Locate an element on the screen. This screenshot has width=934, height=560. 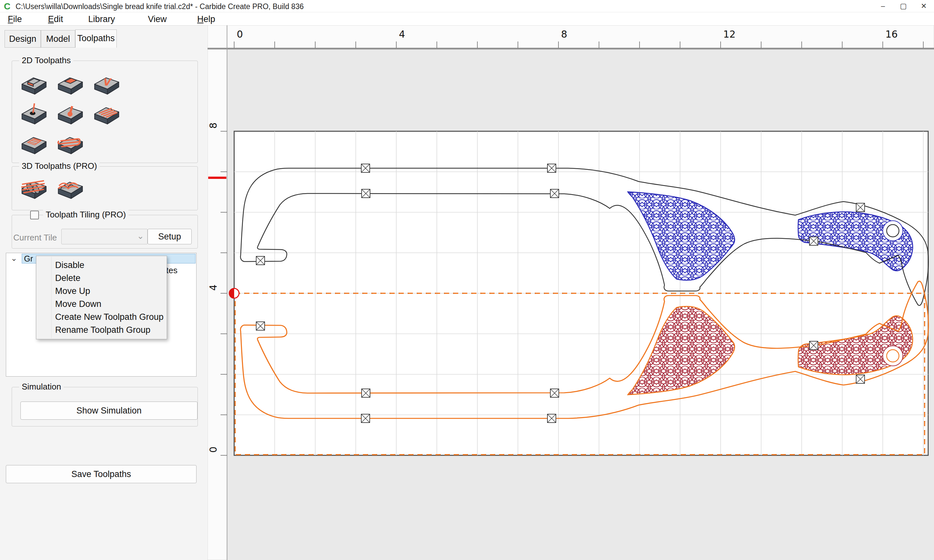
keyhole-toolpath-icon is located at coordinates (70, 115).